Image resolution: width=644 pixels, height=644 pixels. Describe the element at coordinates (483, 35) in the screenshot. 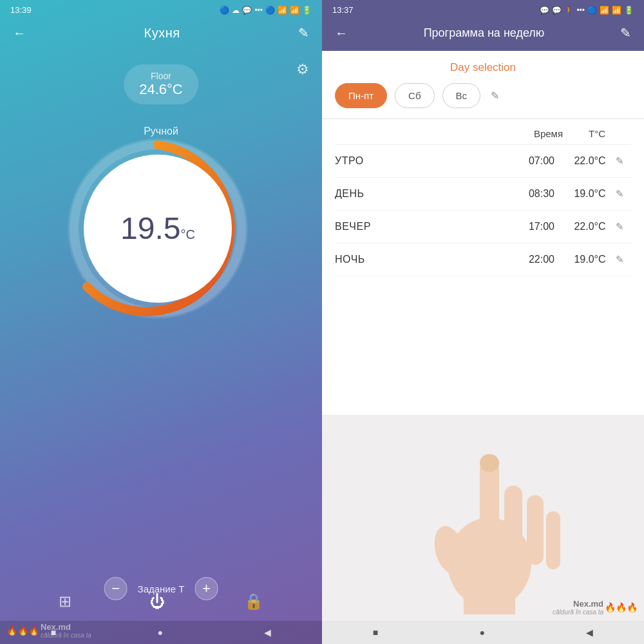

I see `right-top-nav: Программа на неделю` at that location.